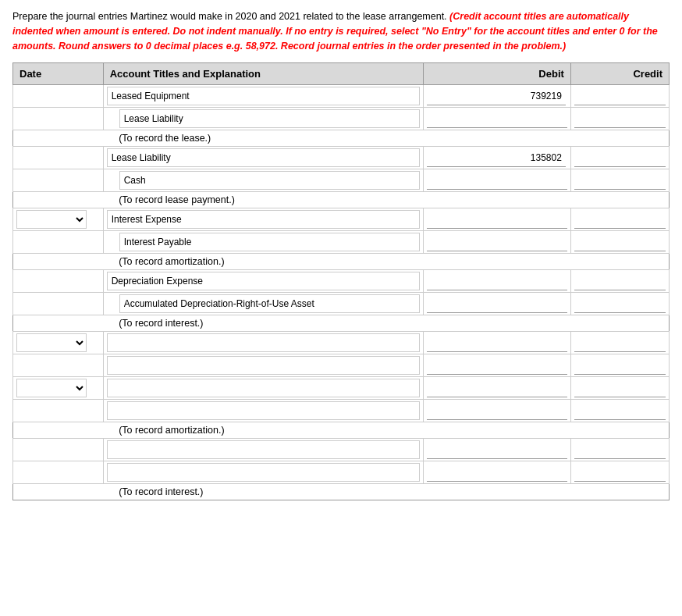  What do you see at coordinates (620, 74) in the screenshot?
I see `header-credit: Credit` at bounding box center [620, 74].